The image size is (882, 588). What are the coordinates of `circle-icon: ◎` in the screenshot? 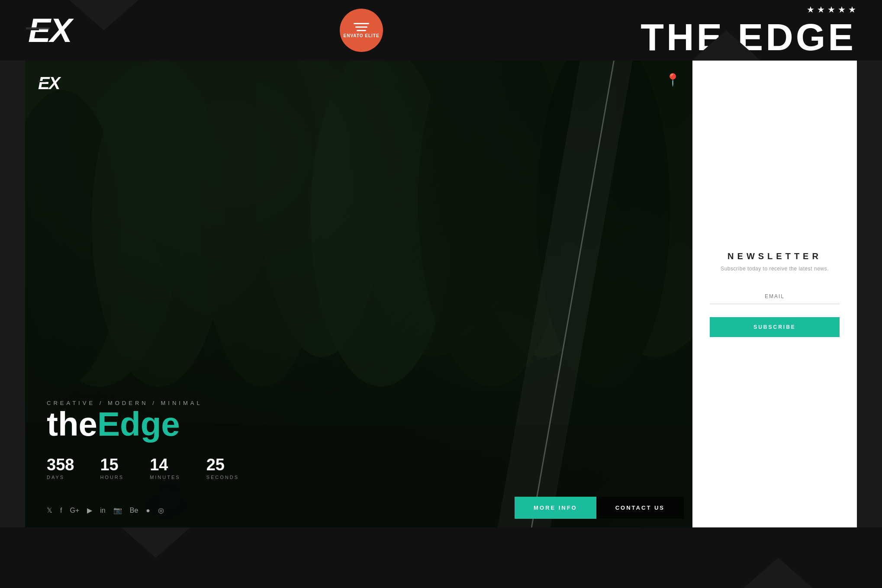 It's located at (161, 511).